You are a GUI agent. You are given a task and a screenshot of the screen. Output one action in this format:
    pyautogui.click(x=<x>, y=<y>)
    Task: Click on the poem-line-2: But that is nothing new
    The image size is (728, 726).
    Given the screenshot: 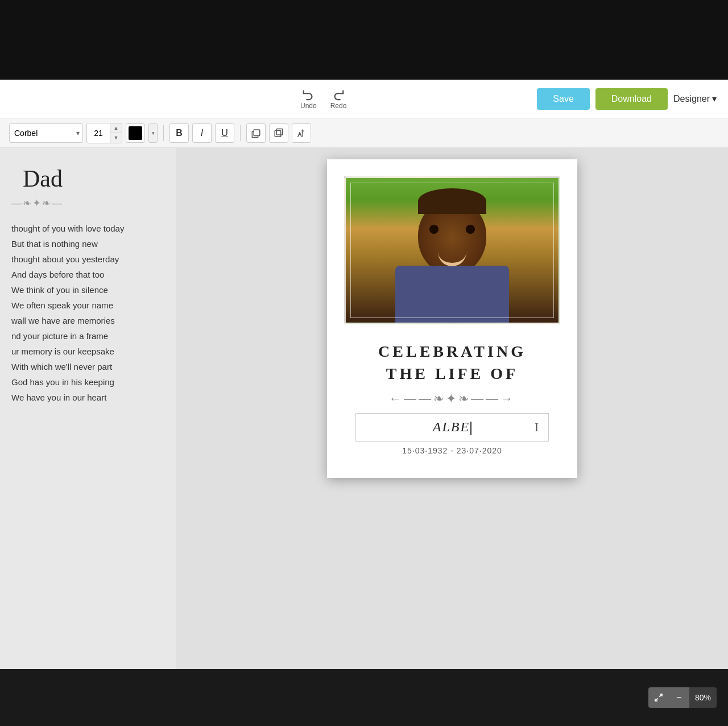 What is the action you would take?
    pyautogui.click(x=88, y=244)
    